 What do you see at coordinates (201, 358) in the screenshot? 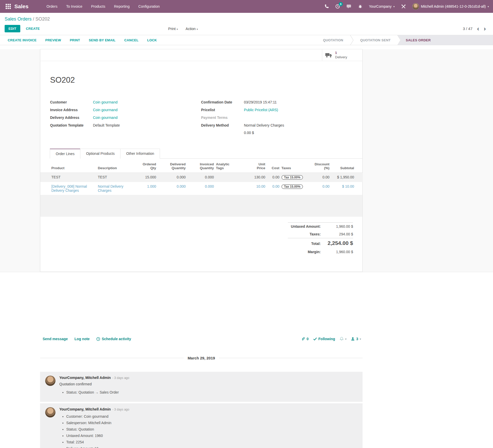
I see `date-separator-label: March 29, 2019` at bounding box center [201, 358].